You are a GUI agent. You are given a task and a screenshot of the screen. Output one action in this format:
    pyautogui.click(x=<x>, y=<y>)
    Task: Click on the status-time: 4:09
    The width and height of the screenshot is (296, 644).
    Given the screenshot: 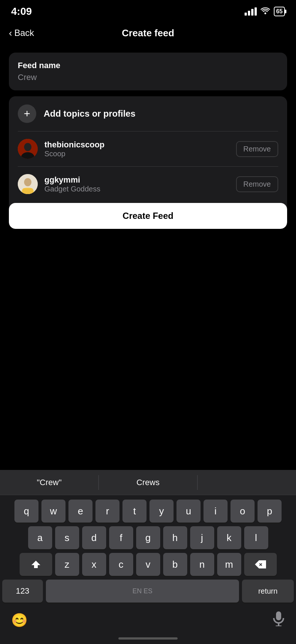 What is the action you would take?
    pyautogui.click(x=21, y=11)
    